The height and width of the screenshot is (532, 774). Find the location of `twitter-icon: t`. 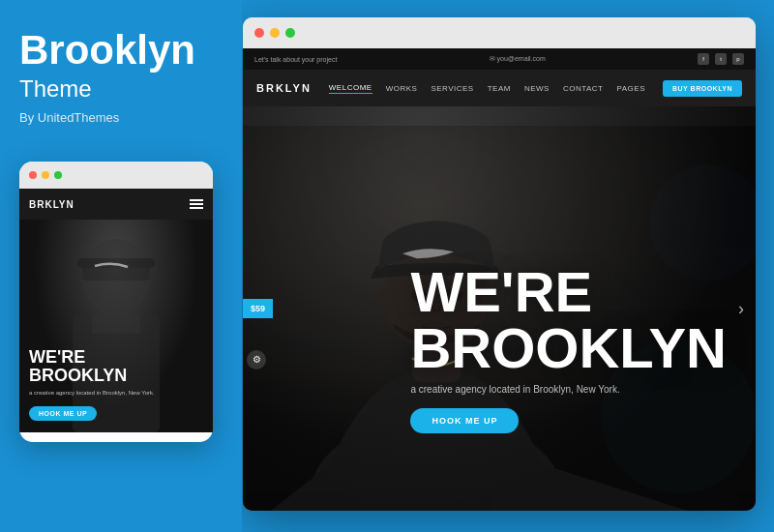

twitter-icon: t is located at coordinates (721, 59).